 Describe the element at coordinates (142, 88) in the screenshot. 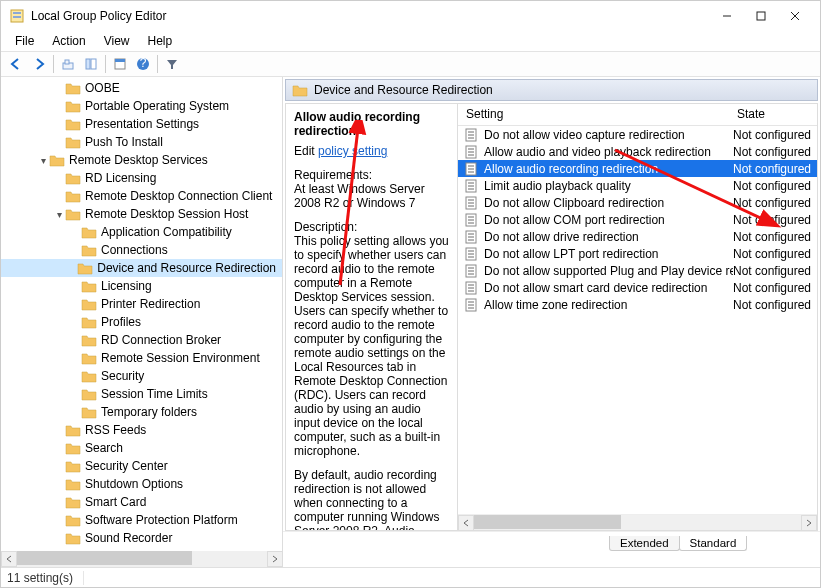

I see `tree-item: OOBE` at that location.